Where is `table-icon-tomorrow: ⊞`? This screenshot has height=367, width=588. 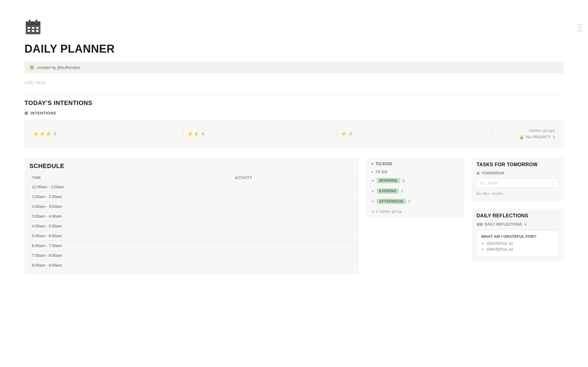 table-icon-tomorrow: ⊞ is located at coordinates (478, 173).